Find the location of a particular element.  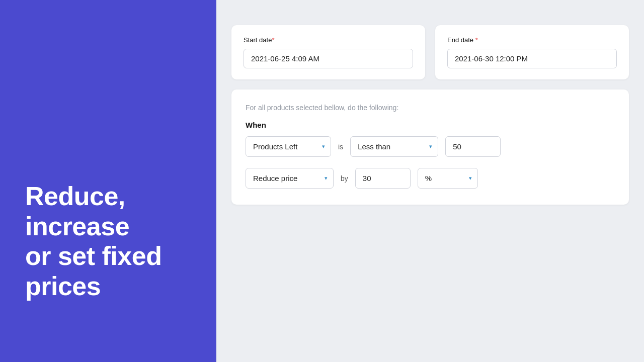

hero-line-3: or set fixed is located at coordinates (94, 256).